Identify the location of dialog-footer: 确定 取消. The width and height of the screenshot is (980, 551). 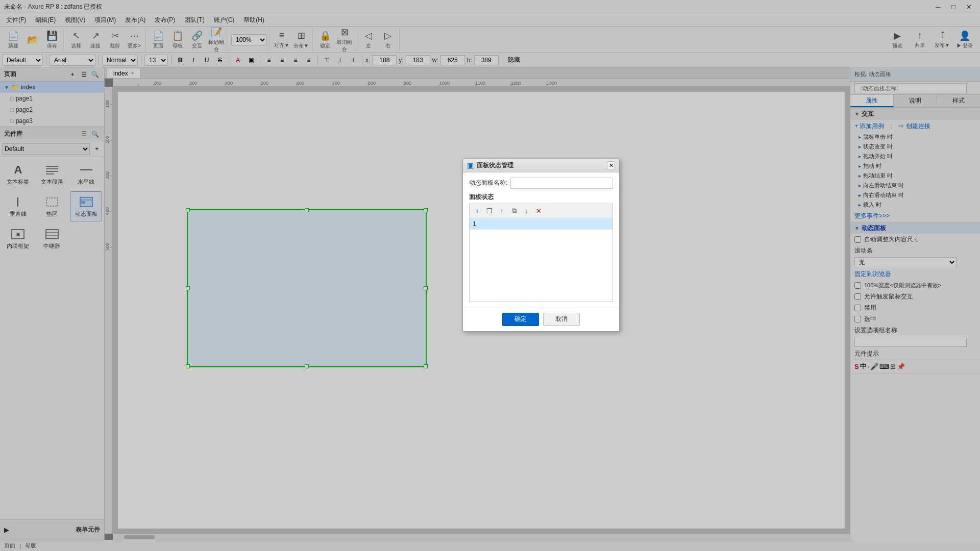
(541, 319).